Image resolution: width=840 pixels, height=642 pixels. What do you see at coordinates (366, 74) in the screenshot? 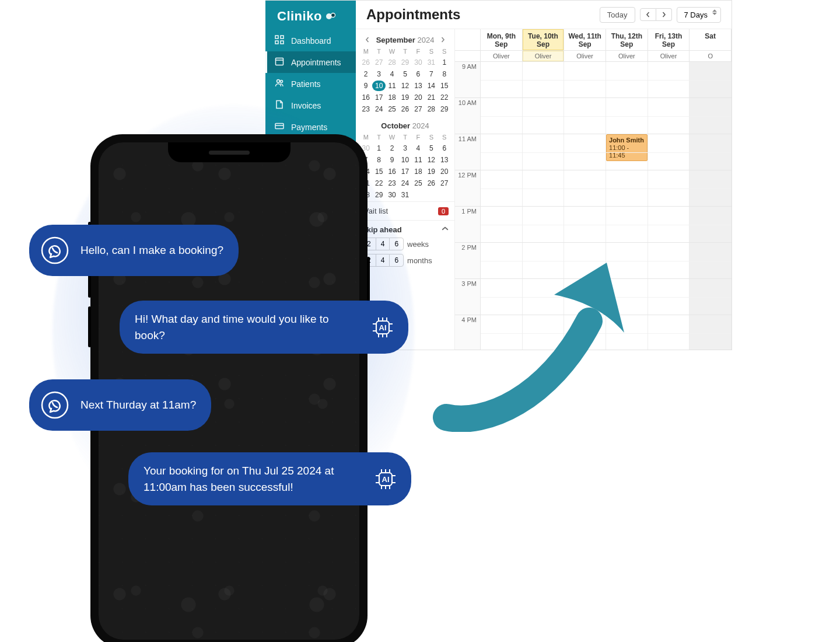
I see `calendar-day: 2` at bounding box center [366, 74].